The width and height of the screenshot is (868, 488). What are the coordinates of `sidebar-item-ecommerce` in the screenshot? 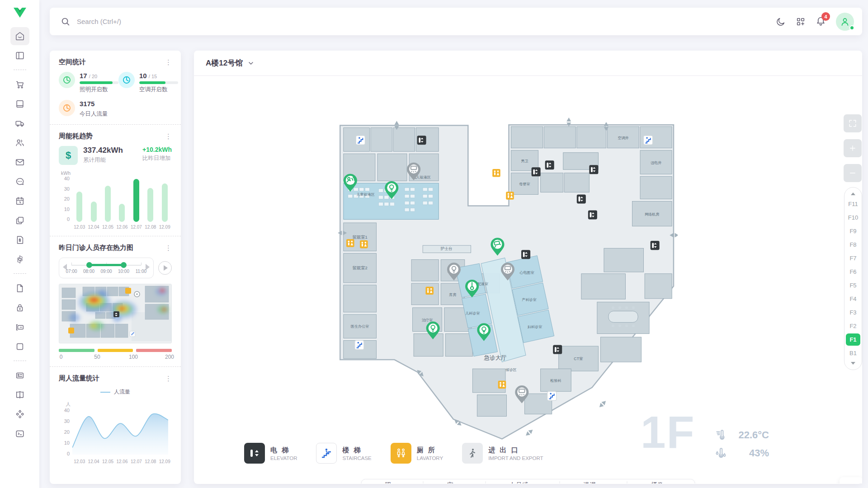 It's located at (20, 84).